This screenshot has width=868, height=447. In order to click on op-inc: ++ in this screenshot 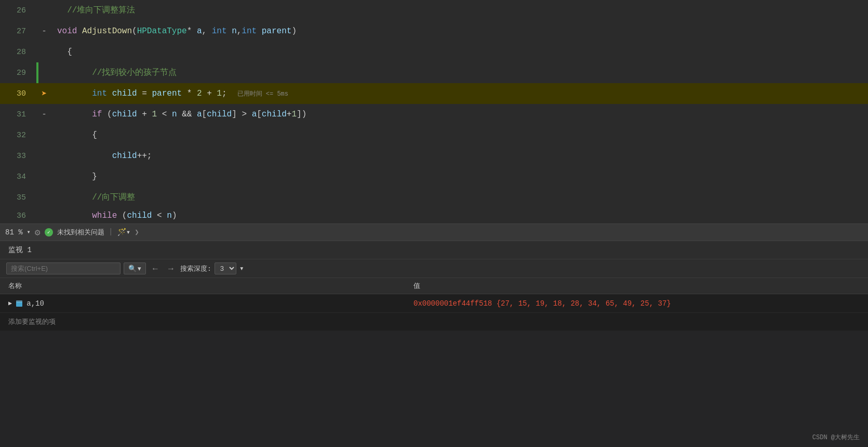, I will do `click(142, 156)`.